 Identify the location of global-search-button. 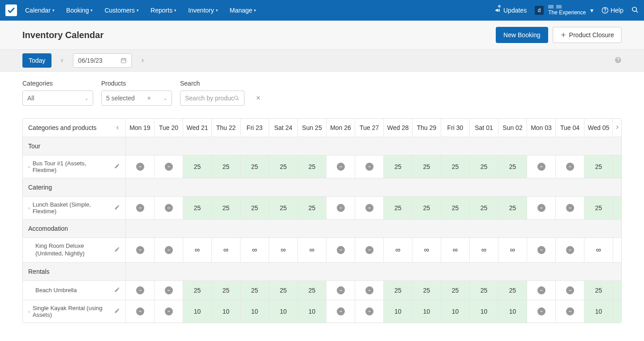
(635, 11).